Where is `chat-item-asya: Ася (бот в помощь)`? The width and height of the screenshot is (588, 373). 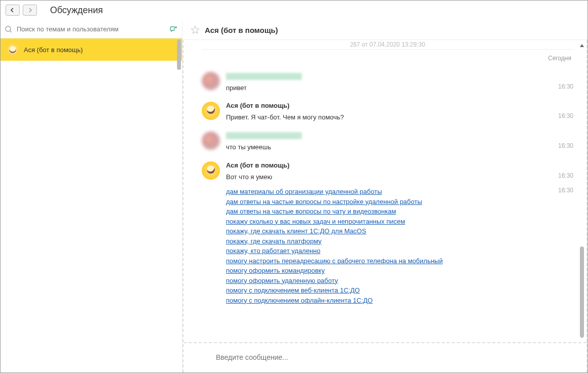
chat-item-asya: Ася (бот в помощь) is located at coordinates (91, 50).